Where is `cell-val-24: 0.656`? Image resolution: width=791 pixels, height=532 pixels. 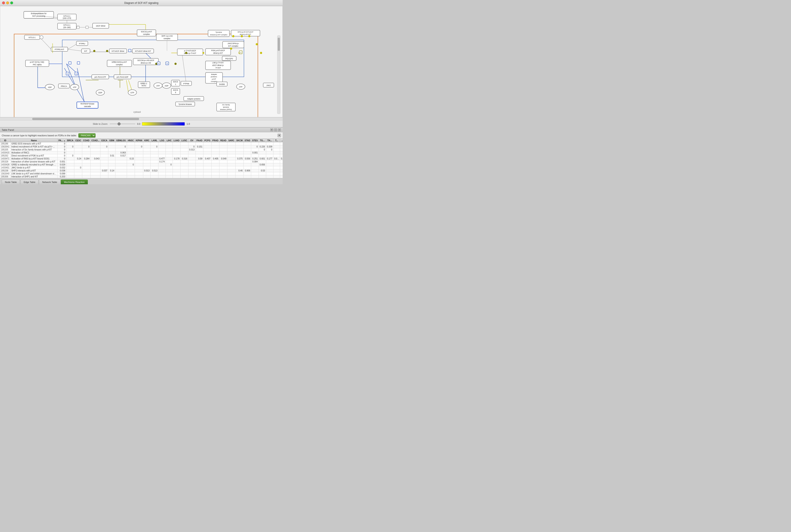
cell-val-24: 0.656 is located at coordinates (262, 165).